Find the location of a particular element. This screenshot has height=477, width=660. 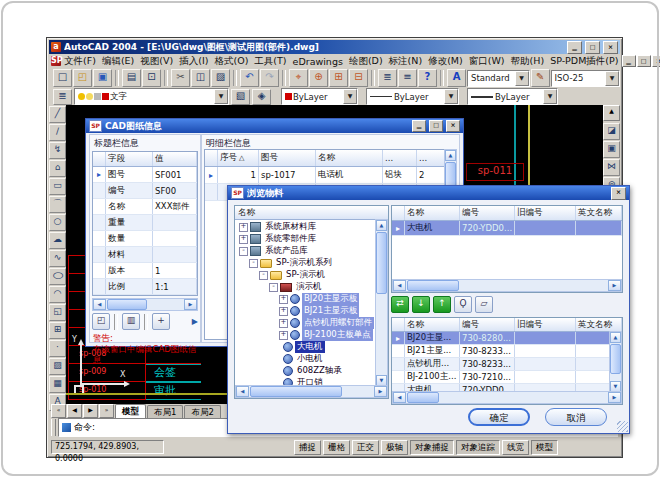

revision-cloud-button: ☁ is located at coordinates (58, 240).